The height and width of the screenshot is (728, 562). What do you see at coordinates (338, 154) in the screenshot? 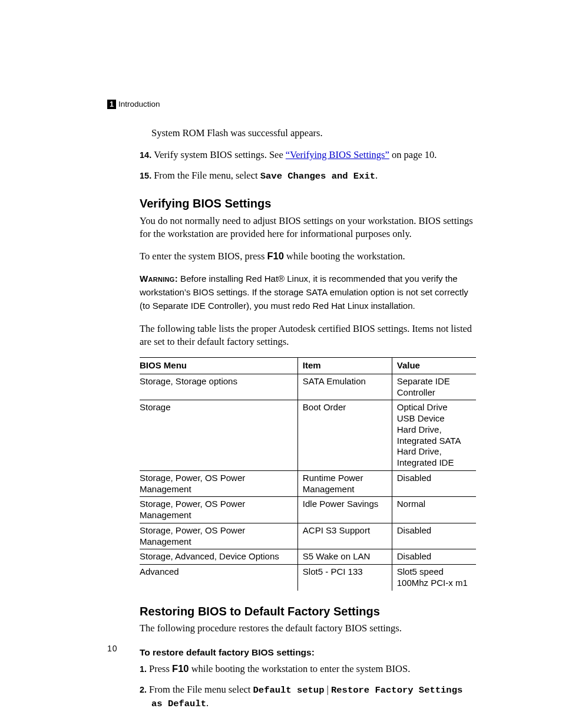
I see `verifying-bios-link: “Verifying BIOS Settings”` at bounding box center [338, 154].